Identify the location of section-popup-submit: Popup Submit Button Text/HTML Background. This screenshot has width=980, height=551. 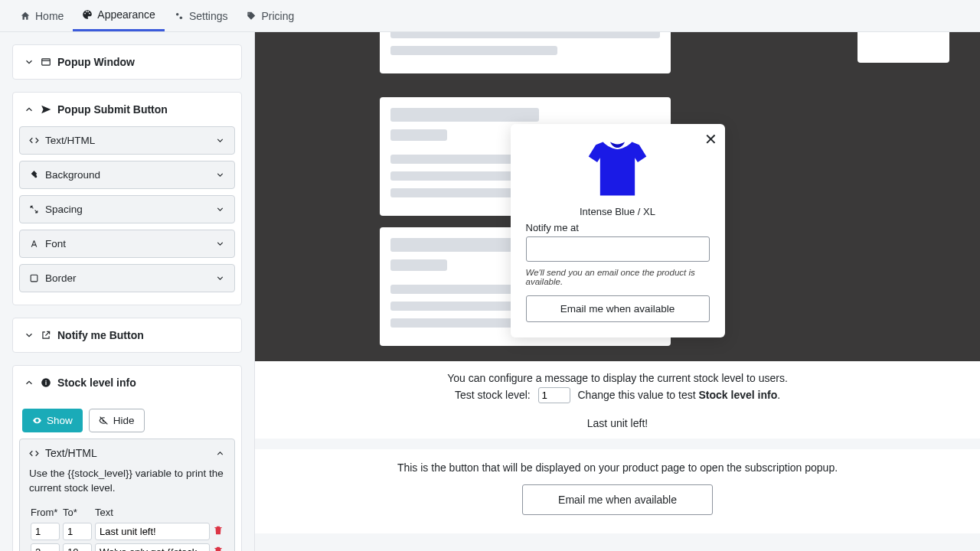
(127, 199).